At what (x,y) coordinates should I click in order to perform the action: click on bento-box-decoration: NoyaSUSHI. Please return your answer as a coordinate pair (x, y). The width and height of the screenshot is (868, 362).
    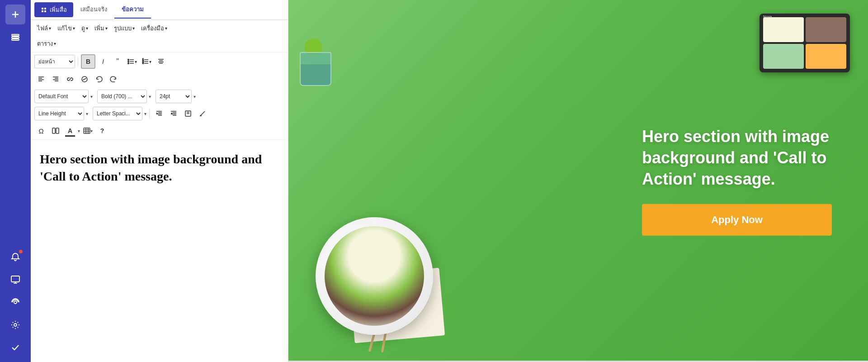
    Looking at the image, I should click on (805, 43).